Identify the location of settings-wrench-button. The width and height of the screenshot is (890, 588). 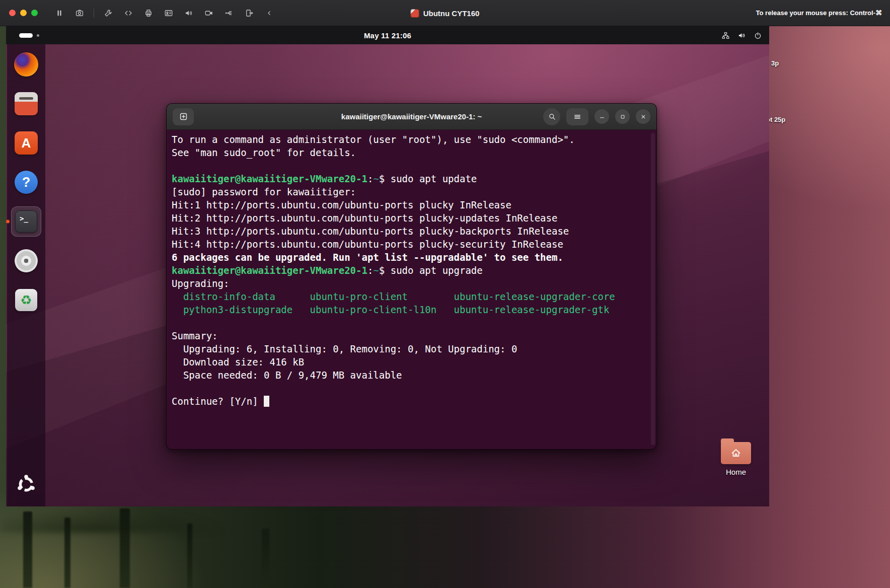
(108, 13).